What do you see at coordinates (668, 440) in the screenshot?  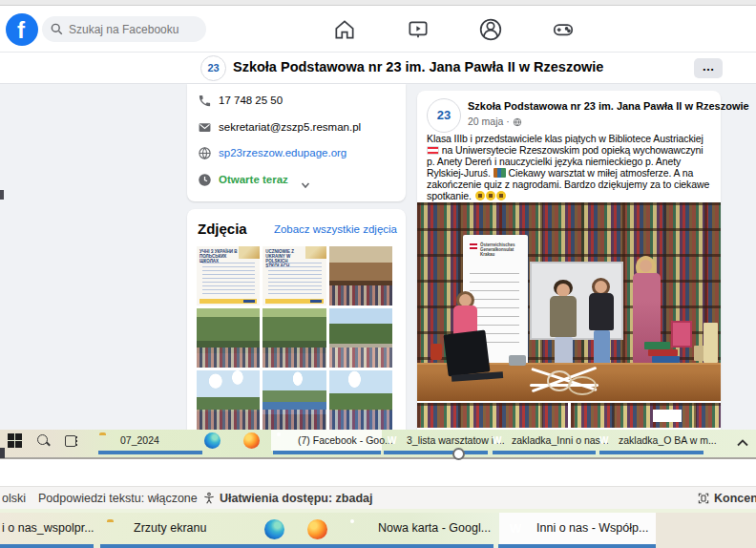 I see `word-doc-3-label: zakladka_O BA w m...` at bounding box center [668, 440].